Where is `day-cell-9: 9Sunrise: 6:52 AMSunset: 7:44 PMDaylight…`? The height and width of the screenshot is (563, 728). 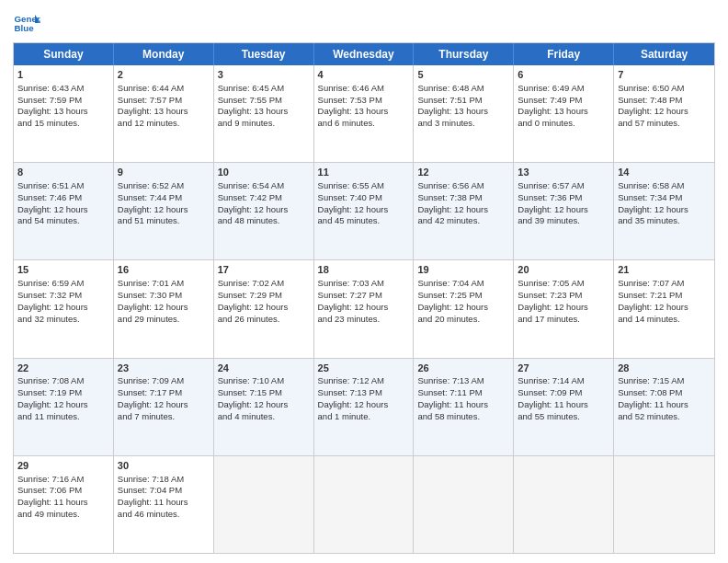
day-cell-9: 9Sunrise: 6:52 AMSunset: 7:44 PMDaylight… is located at coordinates (164, 212).